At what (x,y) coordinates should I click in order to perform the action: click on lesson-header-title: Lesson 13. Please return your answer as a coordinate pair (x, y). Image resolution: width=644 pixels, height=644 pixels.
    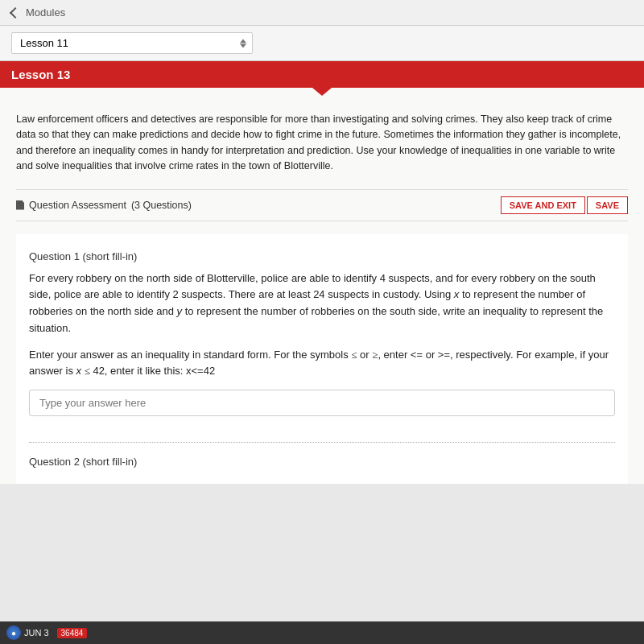
    Looking at the image, I should click on (40, 74).